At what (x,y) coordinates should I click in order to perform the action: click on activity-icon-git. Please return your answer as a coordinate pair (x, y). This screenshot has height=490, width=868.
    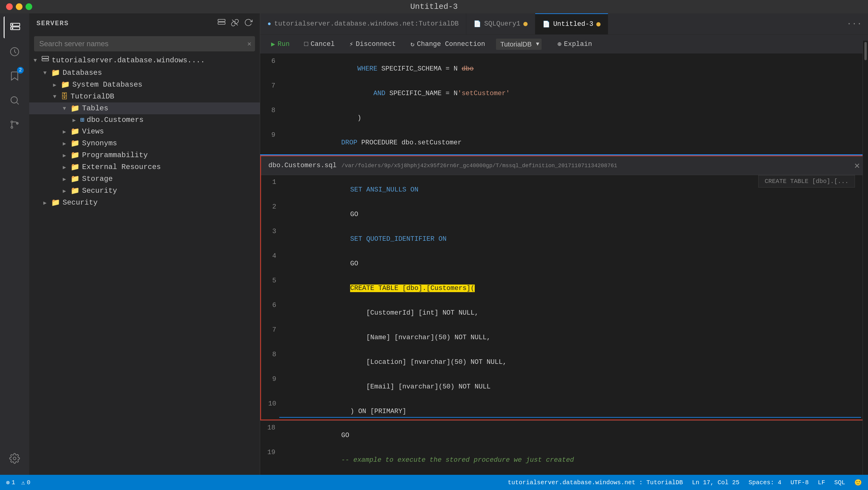
    Looking at the image, I should click on (15, 125).